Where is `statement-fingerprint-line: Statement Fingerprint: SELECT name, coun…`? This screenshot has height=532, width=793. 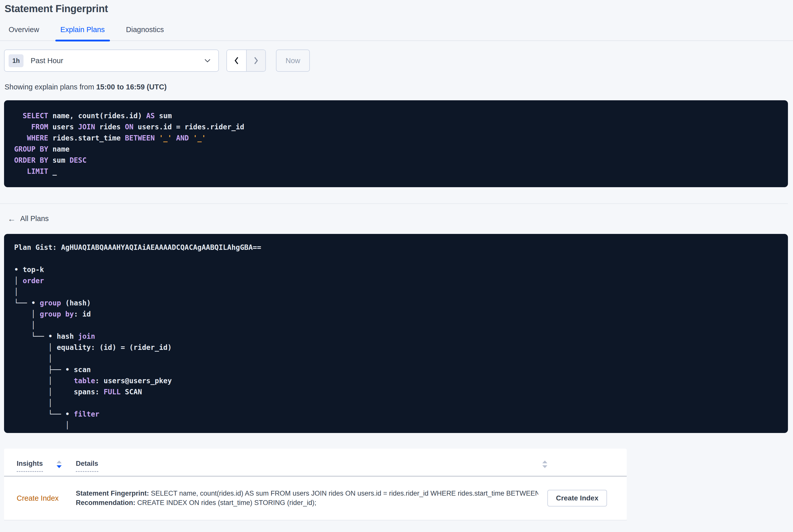
statement-fingerprint-line: Statement Fingerprint: SELECT name, coun… is located at coordinates (307, 493).